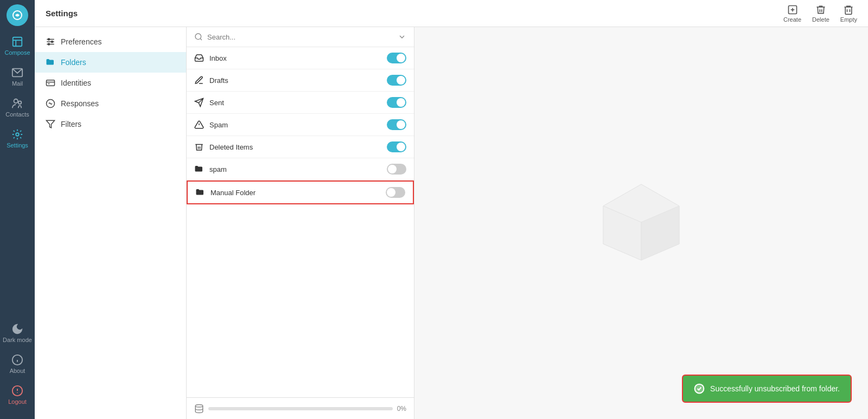 The width and height of the screenshot is (868, 419). What do you see at coordinates (767, 389) in the screenshot?
I see `toast-notification: Successfully unsubscribed from folder.` at bounding box center [767, 389].